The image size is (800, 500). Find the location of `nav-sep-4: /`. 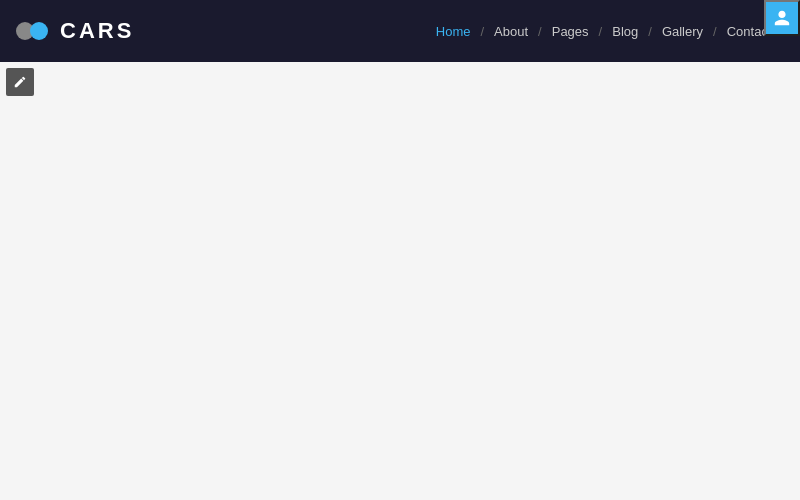

nav-sep-4: / is located at coordinates (650, 32).